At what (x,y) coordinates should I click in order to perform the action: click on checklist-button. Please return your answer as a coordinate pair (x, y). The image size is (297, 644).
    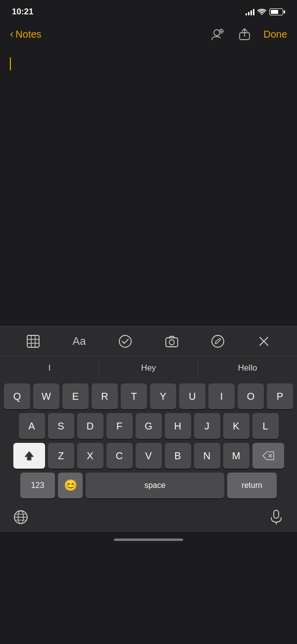
    Looking at the image, I should click on (125, 341).